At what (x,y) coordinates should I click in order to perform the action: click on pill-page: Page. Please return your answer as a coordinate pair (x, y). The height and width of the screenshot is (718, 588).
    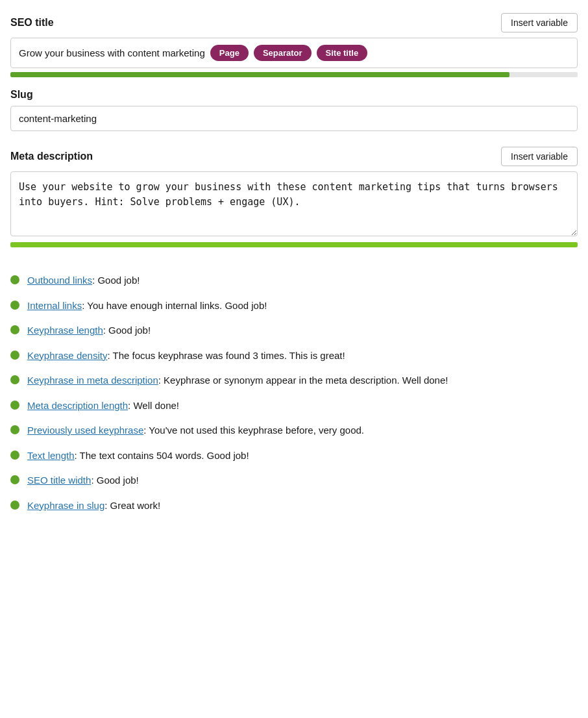
    Looking at the image, I should click on (230, 53).